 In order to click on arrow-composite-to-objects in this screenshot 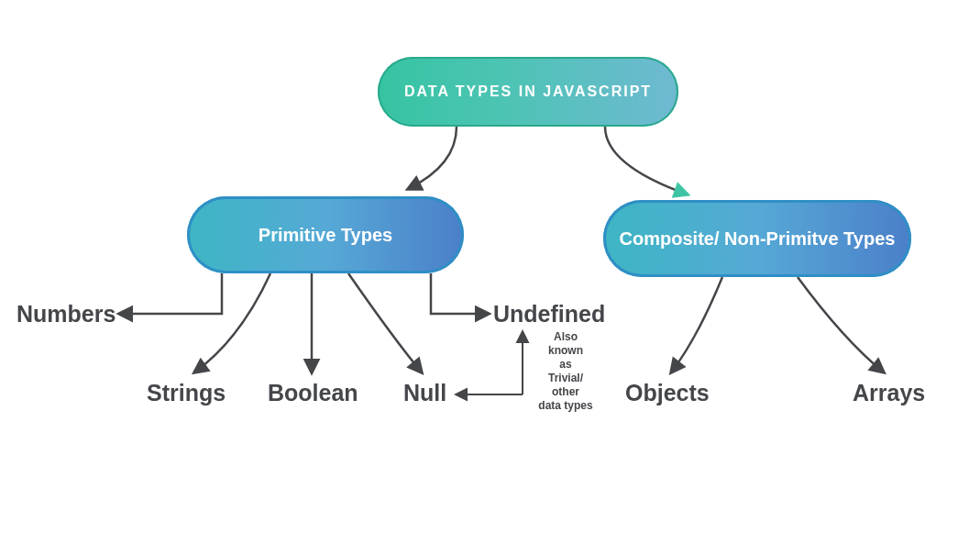, I will do `click(697, 325)`.